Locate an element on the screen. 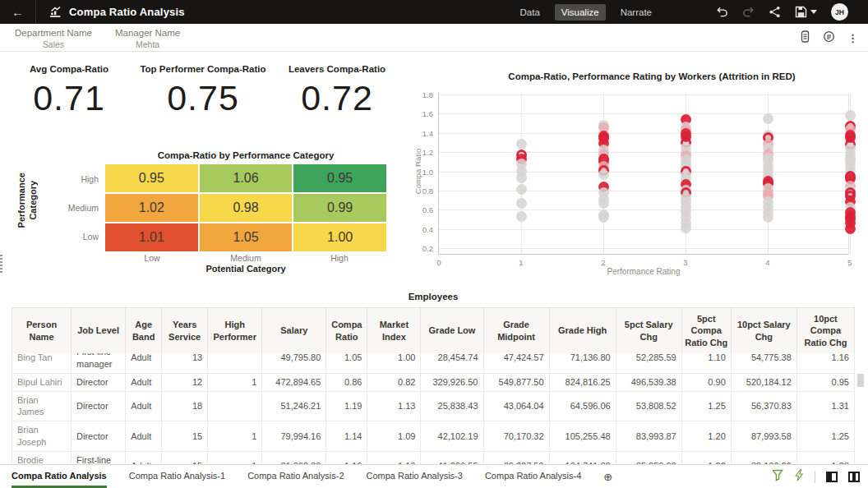 This screenshot has height=488, width=868. column-header: 10pct Salary Chg is located at coordinates (764, 331).